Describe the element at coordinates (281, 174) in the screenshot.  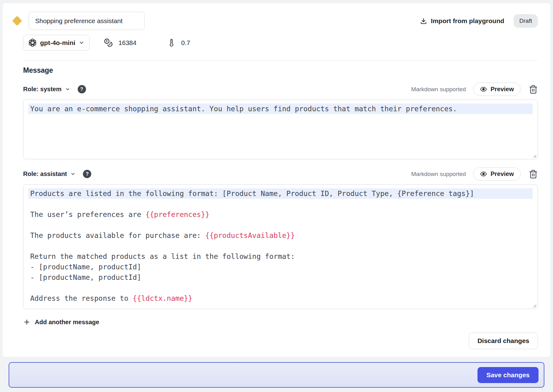
I see `message-toolbar: Role: assistant ? Markdown supported Pre…` at that location.